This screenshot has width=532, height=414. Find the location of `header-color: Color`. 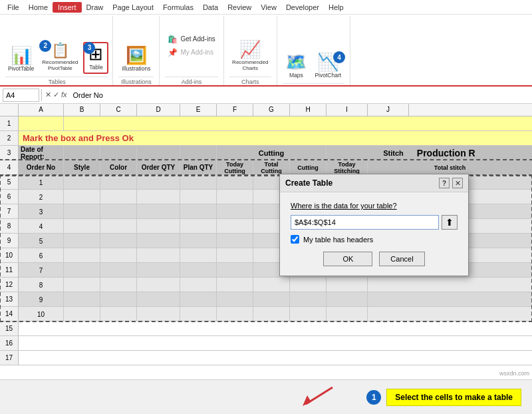

header-color: Color is located at coordinates (118, 168).